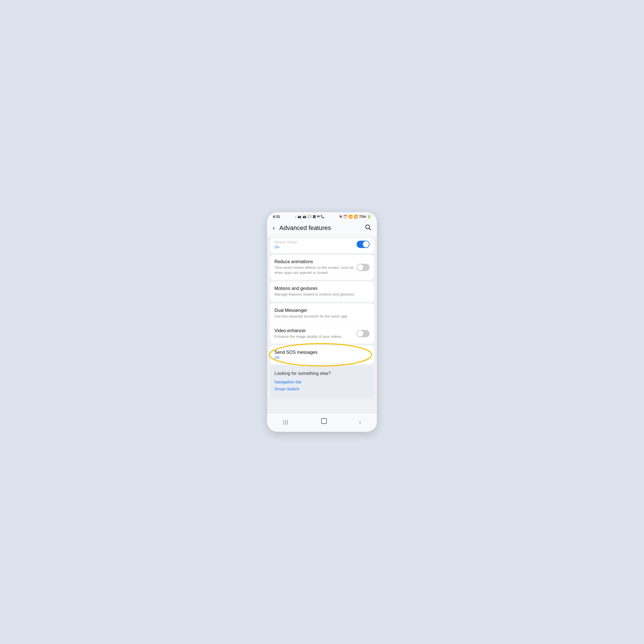 The height and width of the screenshot is (644, 644). What do you see at coordinates (322, 245) in the screenshot?
I see `direct-share-card: Direct share On` at bounding box center [322, 245].